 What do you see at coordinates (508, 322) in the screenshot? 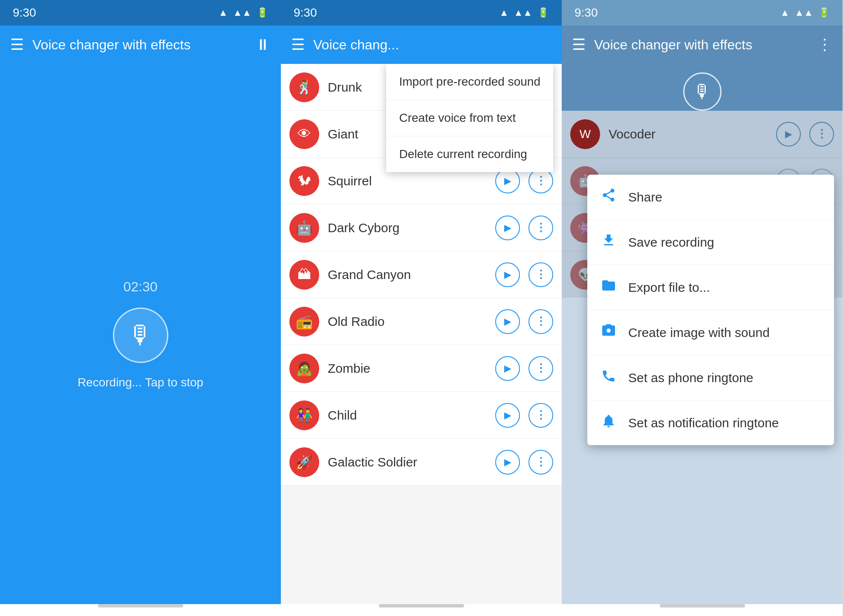
I see `play-button-old-radio: ▶` at bounding box center [508, 322].